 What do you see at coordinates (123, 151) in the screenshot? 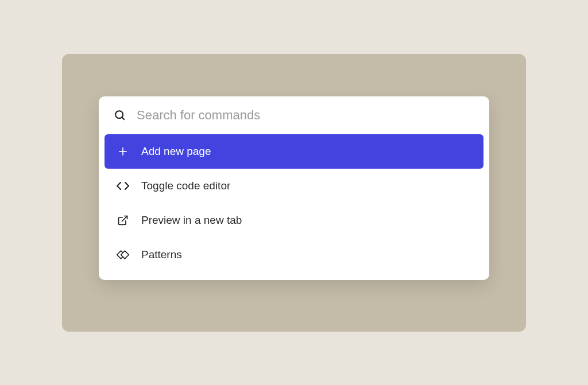
I see `plus-icon` at bounding box center [123, 151].